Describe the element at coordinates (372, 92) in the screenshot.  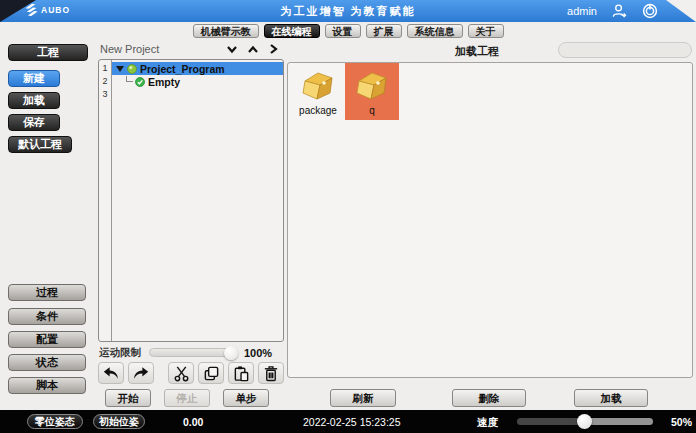
I see `project-item-q: q` at that location.